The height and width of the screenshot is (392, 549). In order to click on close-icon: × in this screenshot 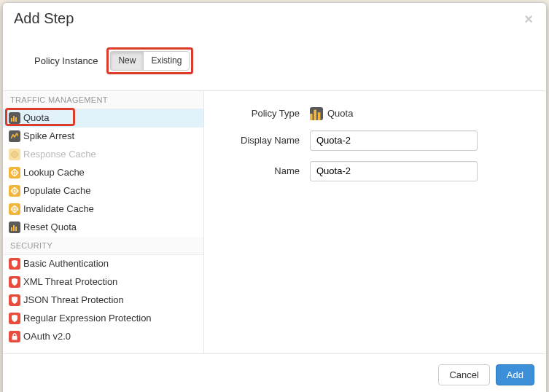, I will do `click(529, 19)`.